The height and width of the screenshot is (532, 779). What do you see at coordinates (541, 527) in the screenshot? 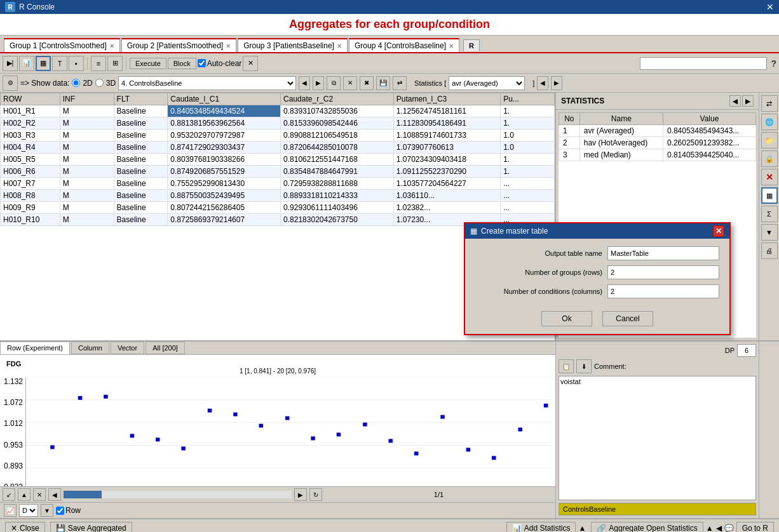
I see `add-statistics-button: 📊 Add Statistics` at bounding box center [541, 527].